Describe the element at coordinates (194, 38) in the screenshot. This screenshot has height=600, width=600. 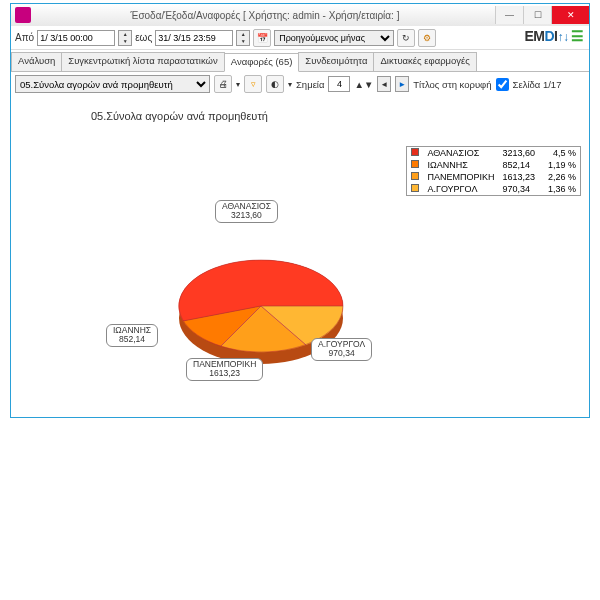
I see `to-date-input` at that location.